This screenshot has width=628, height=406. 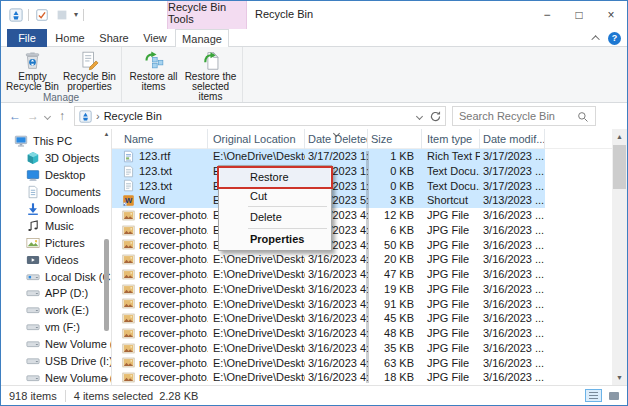 What do you see at coordinates (160, 139) in the screenshot?
I see `column-header-name: Name` at bounding box center [160, 139].